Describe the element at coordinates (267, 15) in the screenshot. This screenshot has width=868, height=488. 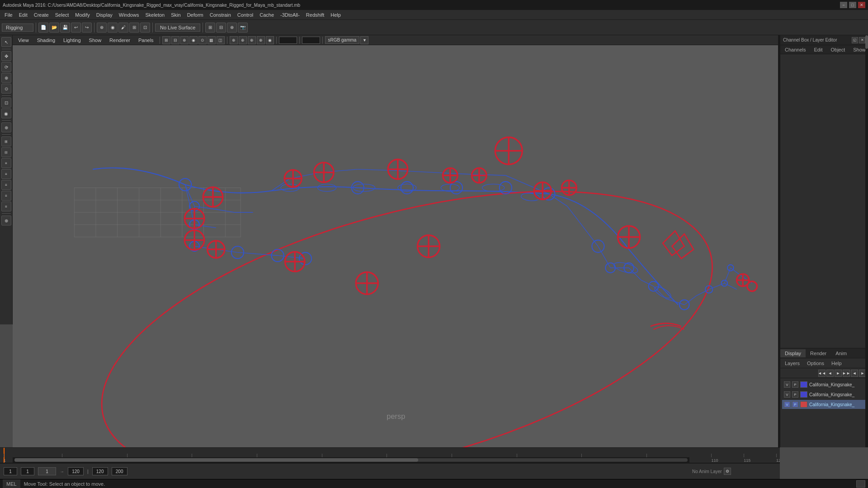
I see `menu-cache: Cache` at that location.